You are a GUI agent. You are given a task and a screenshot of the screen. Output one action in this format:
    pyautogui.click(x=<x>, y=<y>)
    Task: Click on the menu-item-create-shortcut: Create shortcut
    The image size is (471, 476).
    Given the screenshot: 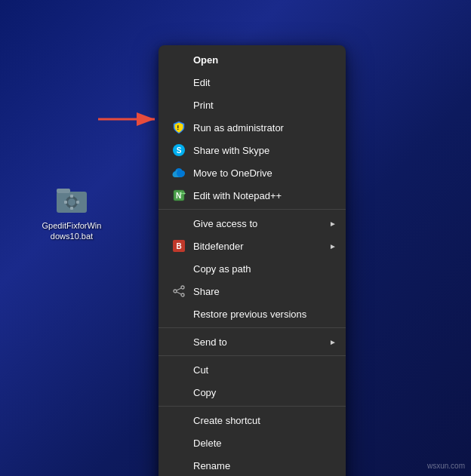 What is the action you would take?
    pyautogui.click(x=252, y=420)
    